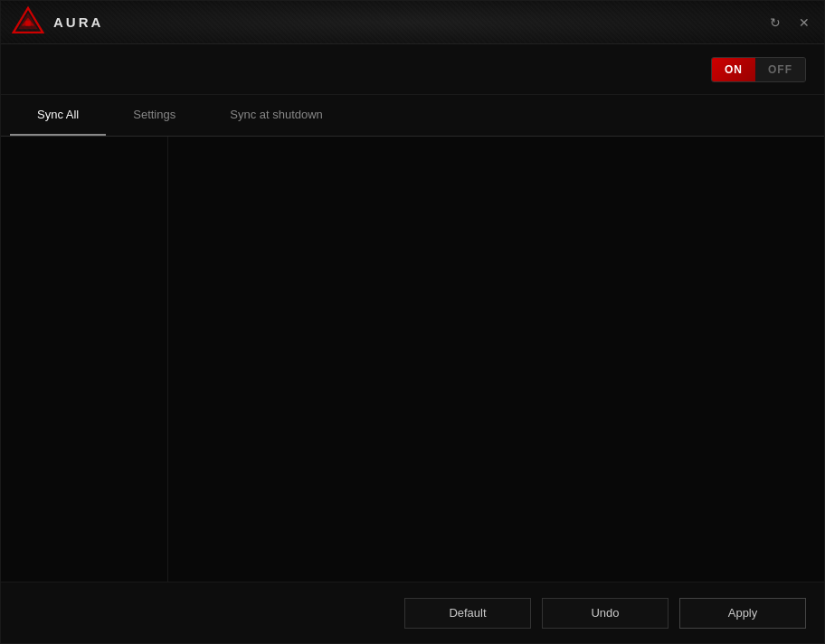 The image size is (825, 644). I want to click on undo-button: Undo, so click(605, 613).